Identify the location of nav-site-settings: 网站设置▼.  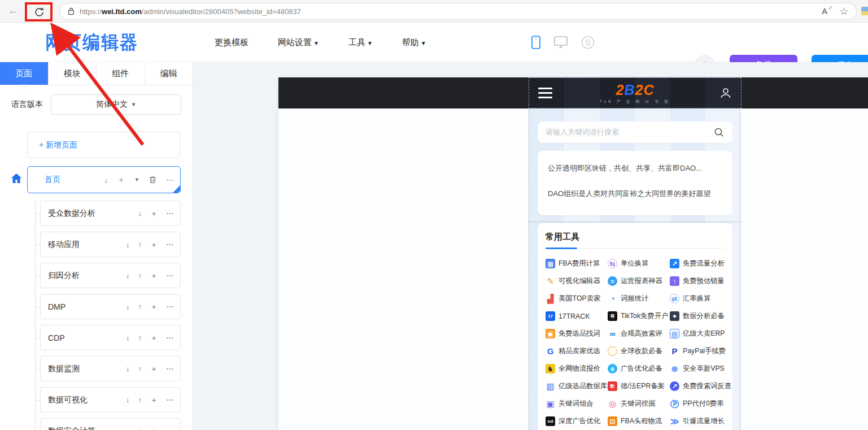
(298, 43).